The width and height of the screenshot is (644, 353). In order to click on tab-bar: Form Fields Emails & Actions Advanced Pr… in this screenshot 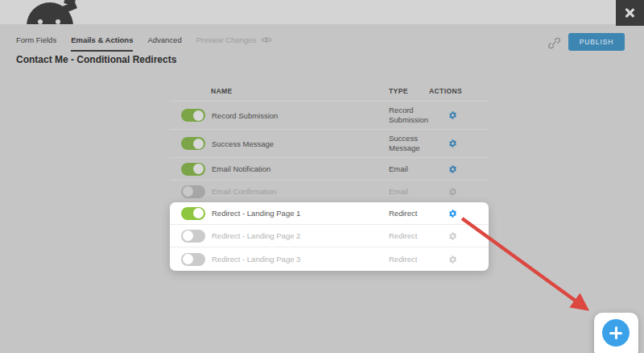, I will do `click(144, 44)`.